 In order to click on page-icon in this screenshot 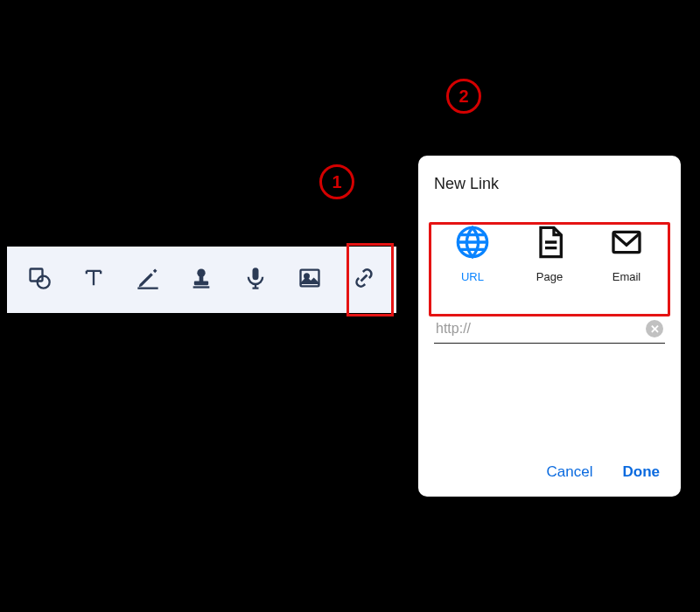, I will do `click(550, 244)`.